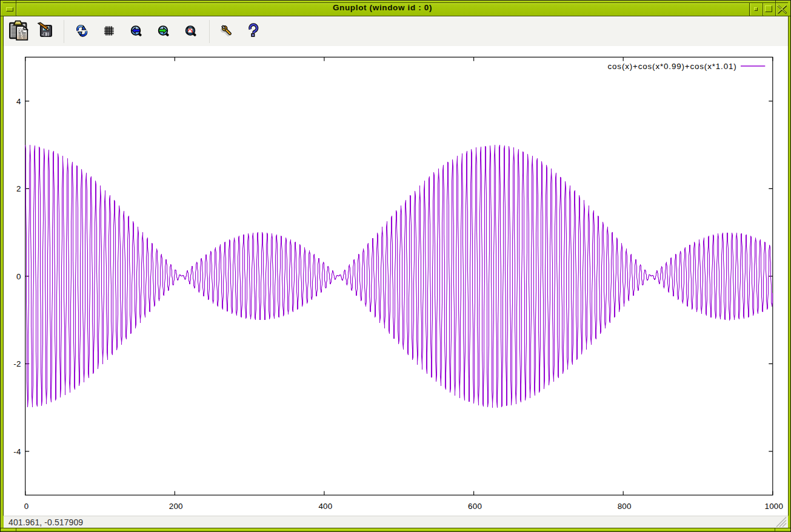  I want to click on svg-text: 1000, so click(775, 505).